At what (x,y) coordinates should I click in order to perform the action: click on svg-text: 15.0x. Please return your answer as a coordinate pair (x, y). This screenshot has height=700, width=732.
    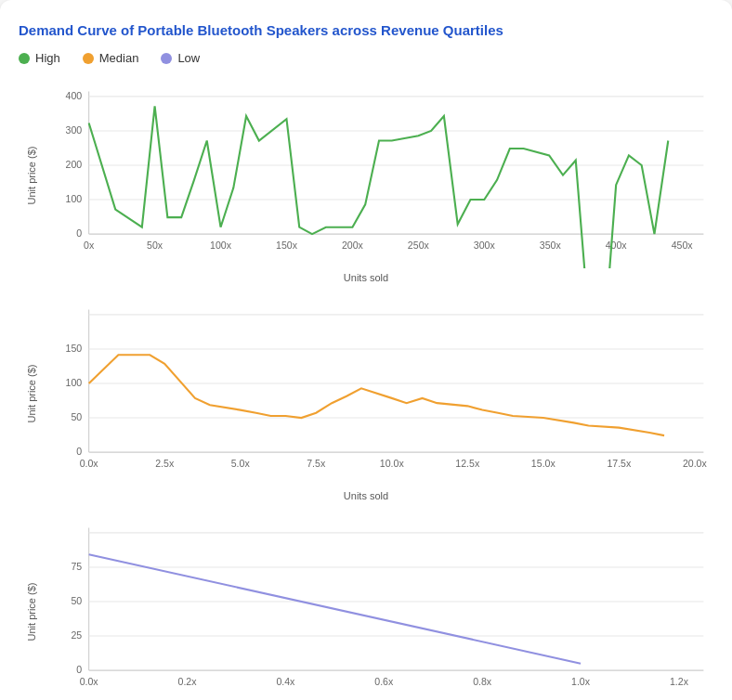
    Looking at the image, I should click on (544, 463).